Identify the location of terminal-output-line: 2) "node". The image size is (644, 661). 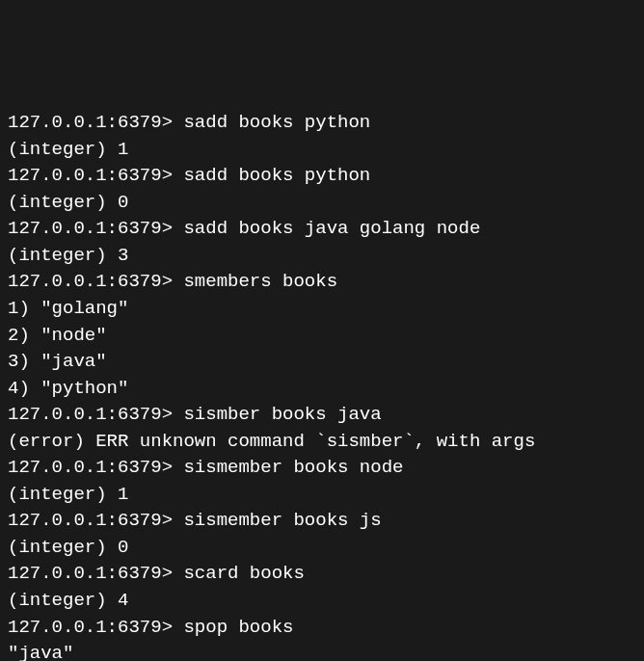
(322, 336).